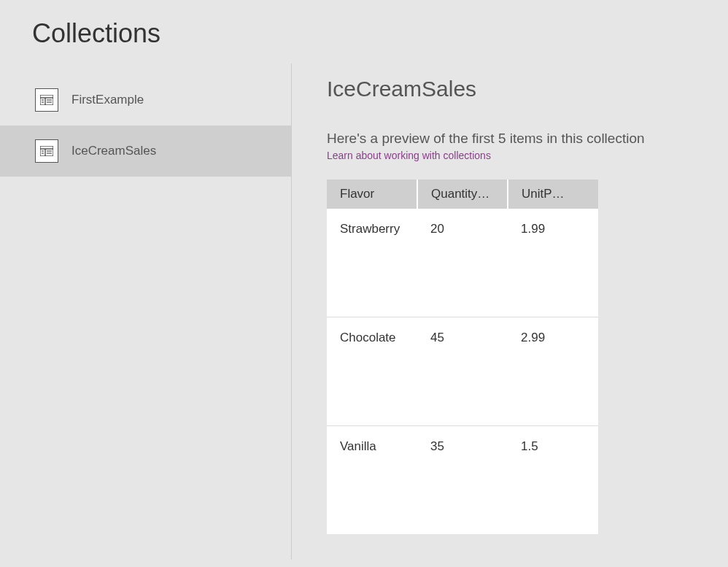 The width and height of the screenshot is (728, 567). I want to click on sidebar-item-label: FirstExample, so click(108, 100).